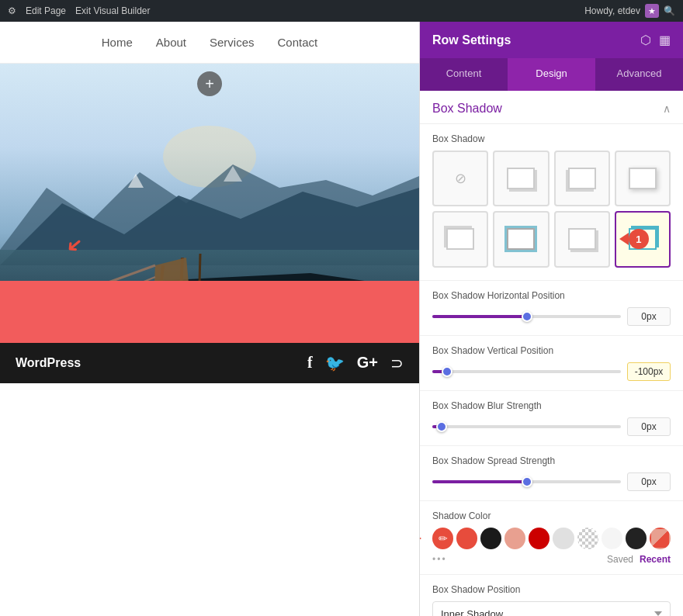 The height and width of the screenshot is (616, 683). What do you see at coordinates (551, 107) in the screenshot?
I see `box-shadow-section-header: Box Shadow ∧` at bounding box center [551, 107].